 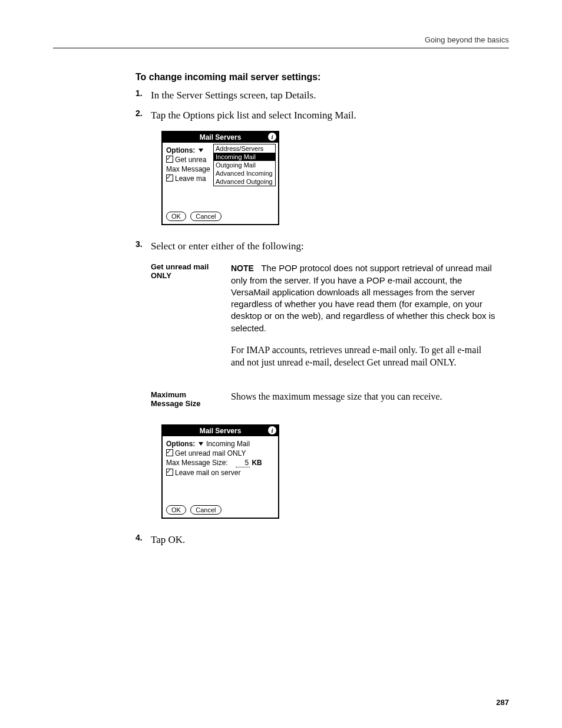 What do you see at coordinates (243, 268) in the screenshot?
I see `note-label: NOTE` at bounding box center [243, 268].